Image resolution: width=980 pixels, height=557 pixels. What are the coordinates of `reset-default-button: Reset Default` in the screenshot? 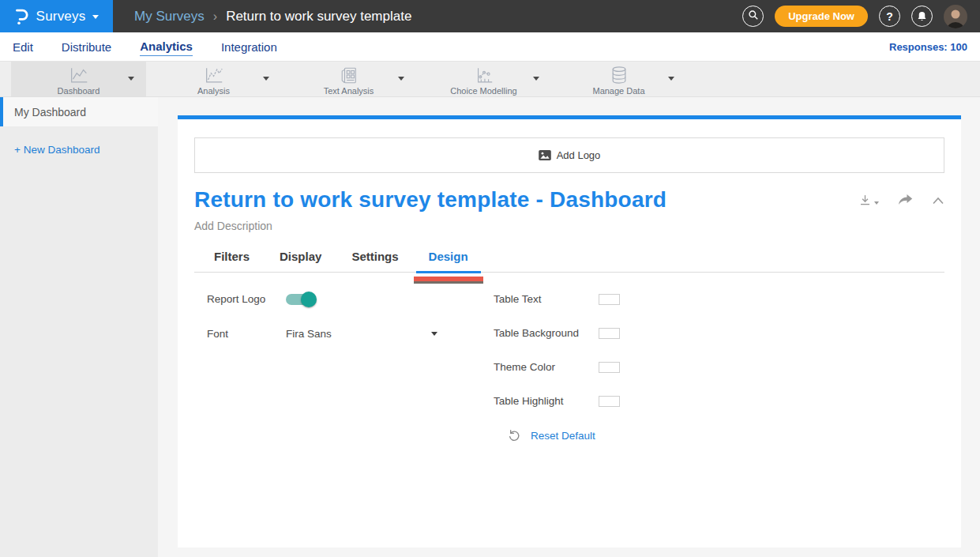 It's located at (564, 435).